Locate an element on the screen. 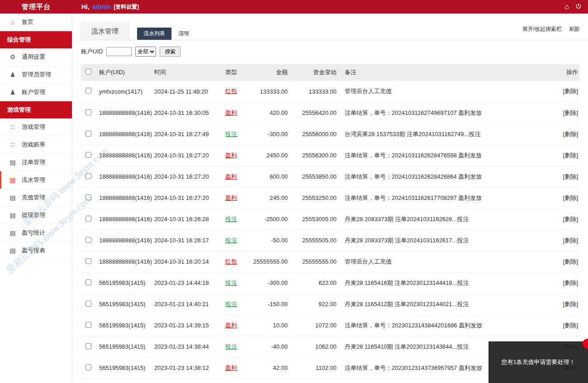 The height and width of the screenshot is (383, 588). cell-time: 2024-10-31 16:27:20 is located at coordinates (186, 176).